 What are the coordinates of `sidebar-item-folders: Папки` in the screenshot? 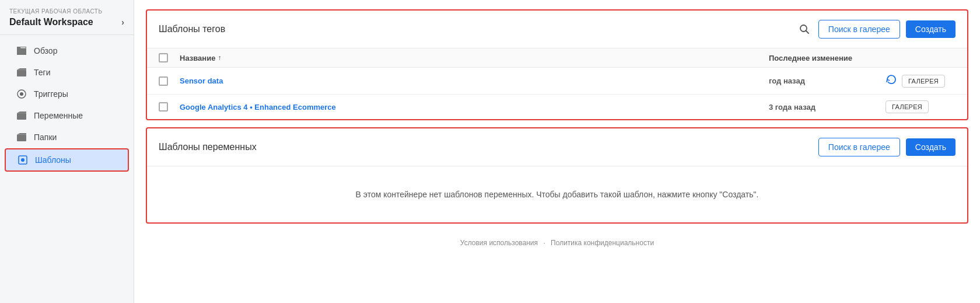 It's located at (66, 137).